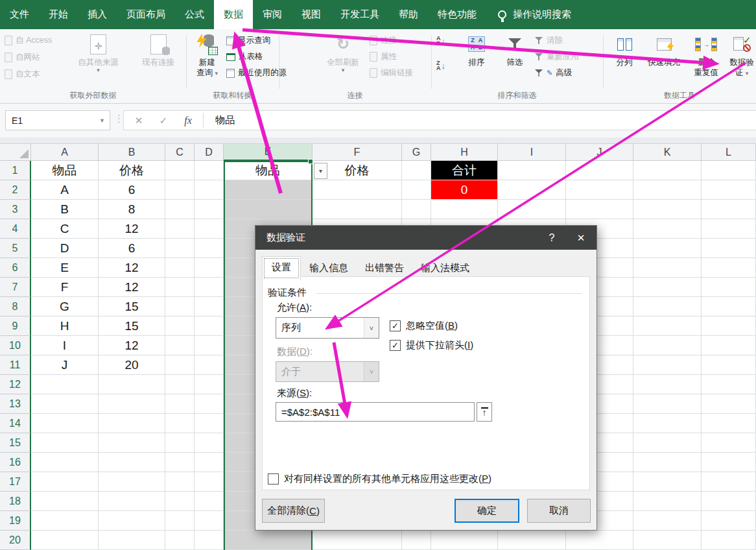 The width and height of the screenshot is (756, 550). What do you see at coordinates (668, 190) in the screenshot?
I see `cell-K2` at bounding box center [668, 190].